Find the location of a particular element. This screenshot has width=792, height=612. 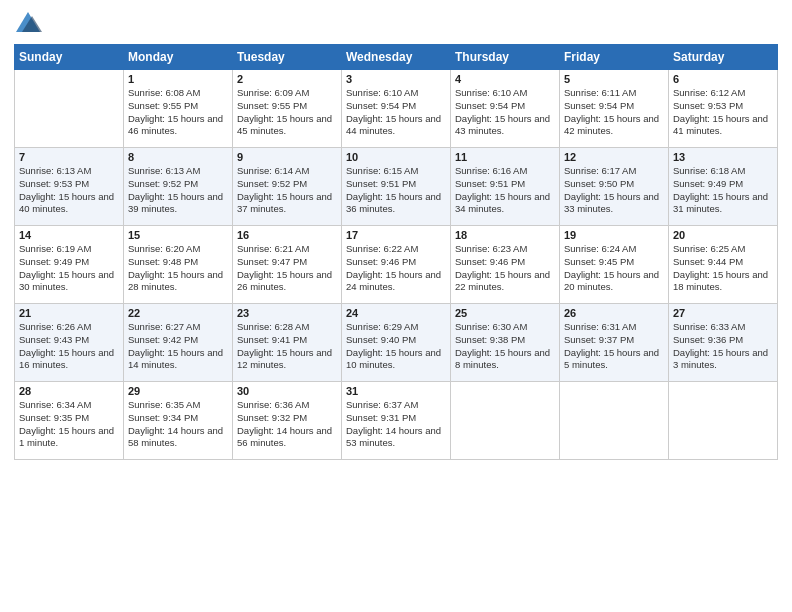

cell-info: Sunrise: 6:16 AM Sunset: 9:51 PM Dayligh… is located at coordinates (505, 190).